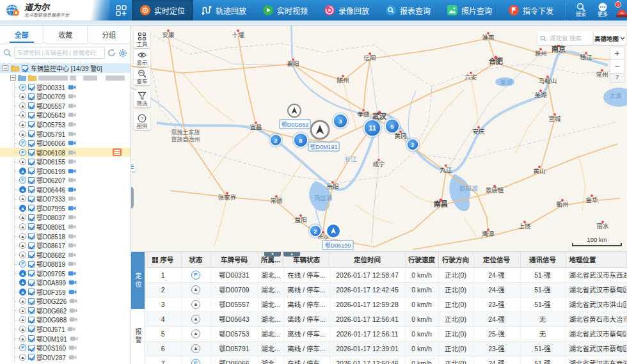 This screenshot has width=627, height=364. Describe the element at coordinates (121, 10) in the screenshot. I see `apps-grid-button` at that location.